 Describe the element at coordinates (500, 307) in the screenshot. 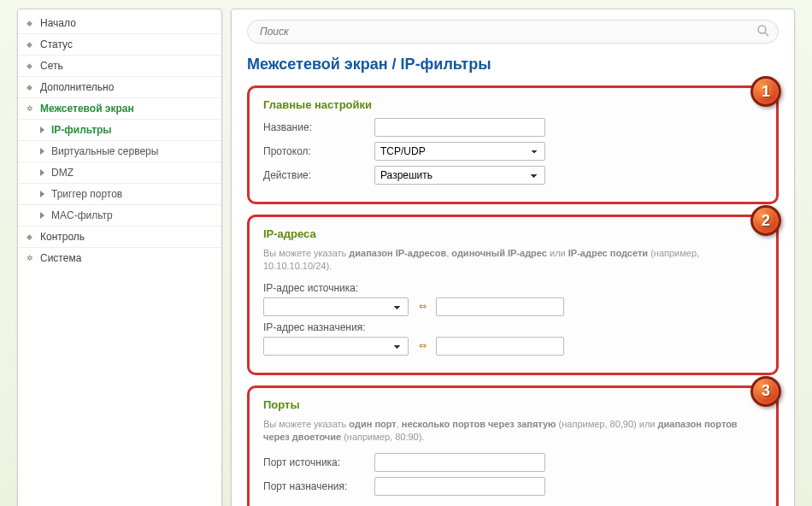

I see `ip-src-input` at that location.